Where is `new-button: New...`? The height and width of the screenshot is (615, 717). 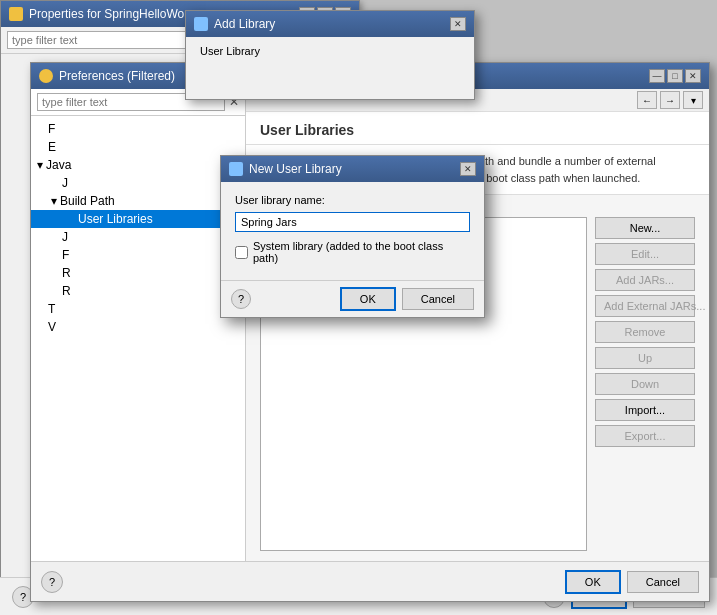 new-button: New... is located at coordinates (645, 228).